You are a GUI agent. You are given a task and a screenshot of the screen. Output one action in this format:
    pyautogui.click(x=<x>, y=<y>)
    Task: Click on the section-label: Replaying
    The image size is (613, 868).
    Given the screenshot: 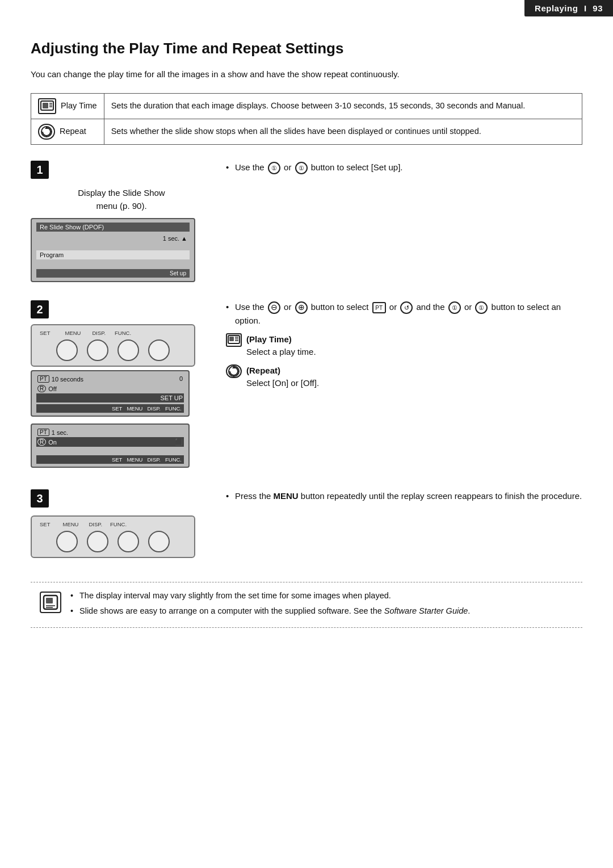 What is the action you would take?
    pyautogui.click(x=556, y=8)
    